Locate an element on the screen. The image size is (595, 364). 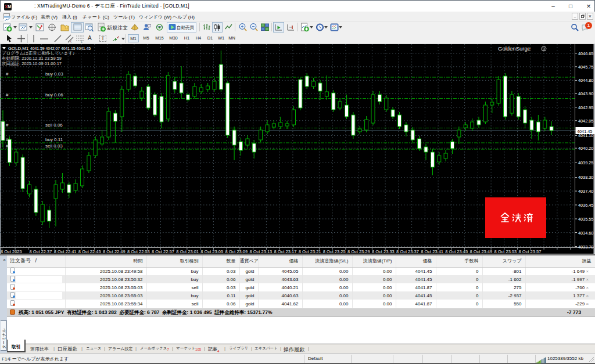
svg-text: 8 Oct 22:45 is located at coordinates (89, 251).